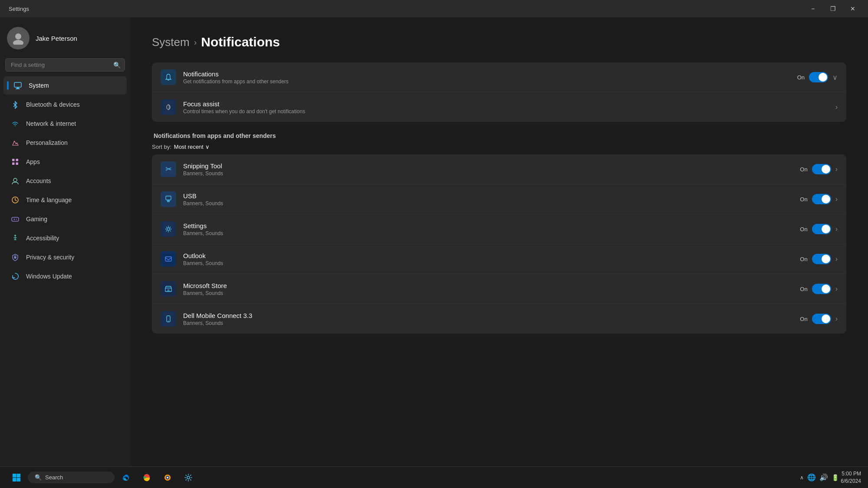 The height and width of the screenshot is (488, 868). I want to click on dell-mobile-desc: Banners, Sounds, so click(491, 323).